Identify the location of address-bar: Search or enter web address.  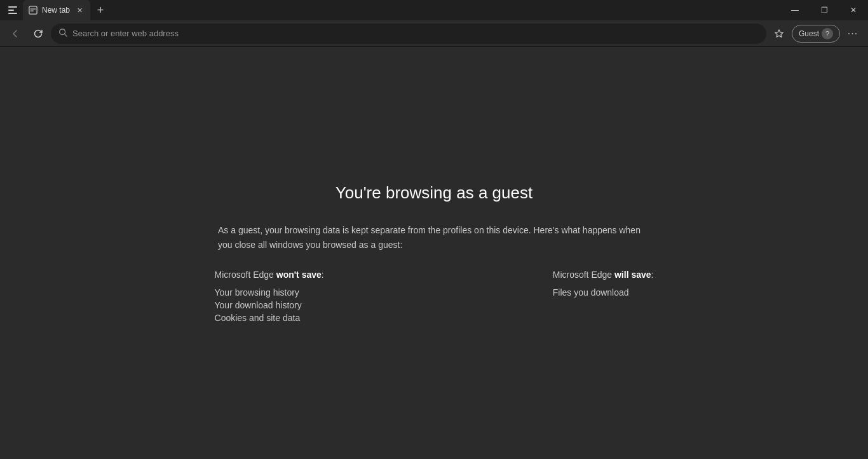
(409, 34).